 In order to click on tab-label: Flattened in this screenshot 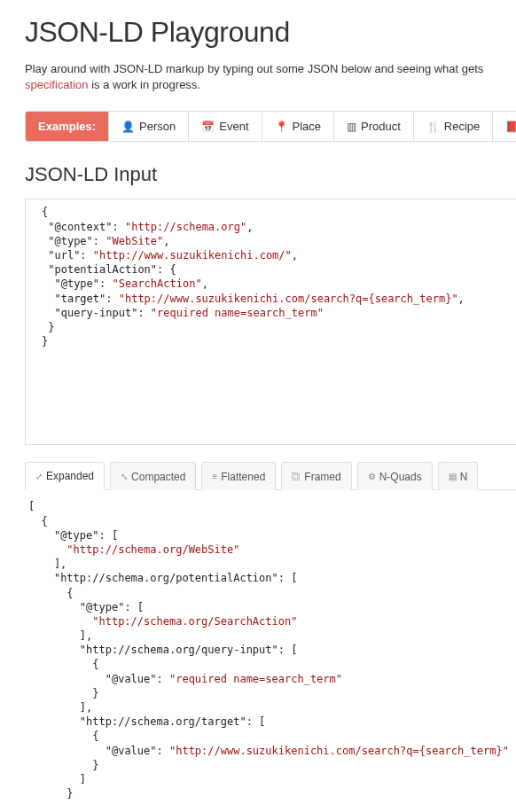, I will do `click(243, 477)`.